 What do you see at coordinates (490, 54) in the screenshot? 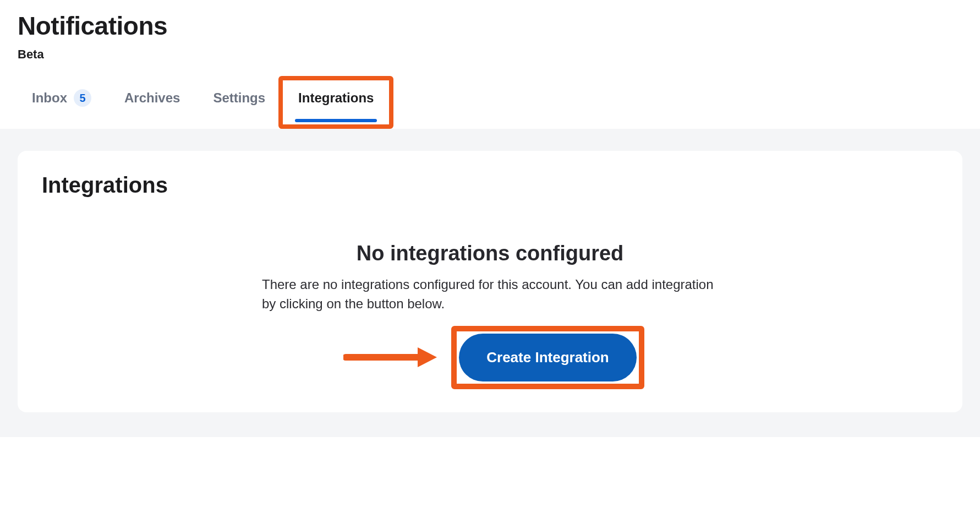
I see `page-subtitle: Beta` at bounding box center [490, 54].